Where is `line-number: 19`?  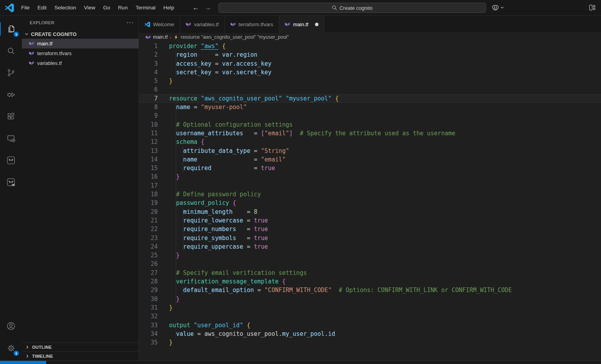
line-number: 19 is located at coordinates (148, 203).